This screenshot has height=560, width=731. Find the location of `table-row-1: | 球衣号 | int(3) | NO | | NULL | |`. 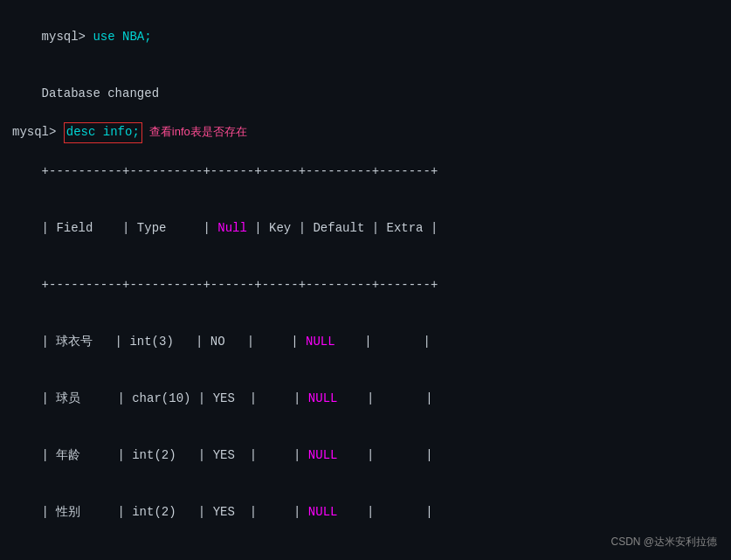

table-row-1: | 球衣号 | int(3) | NO | | NULL | | is located at coordinates (365, 342).